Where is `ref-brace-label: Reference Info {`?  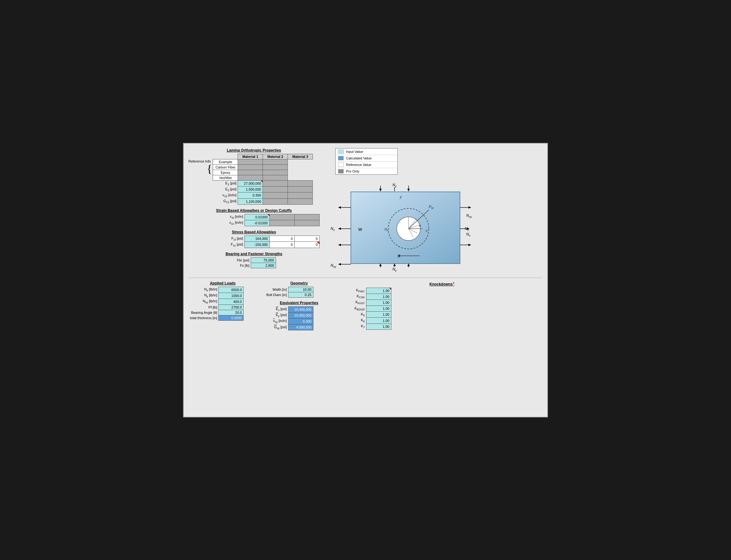 ref-brace-label: Reference Info { is located at coordinates (200, 164).